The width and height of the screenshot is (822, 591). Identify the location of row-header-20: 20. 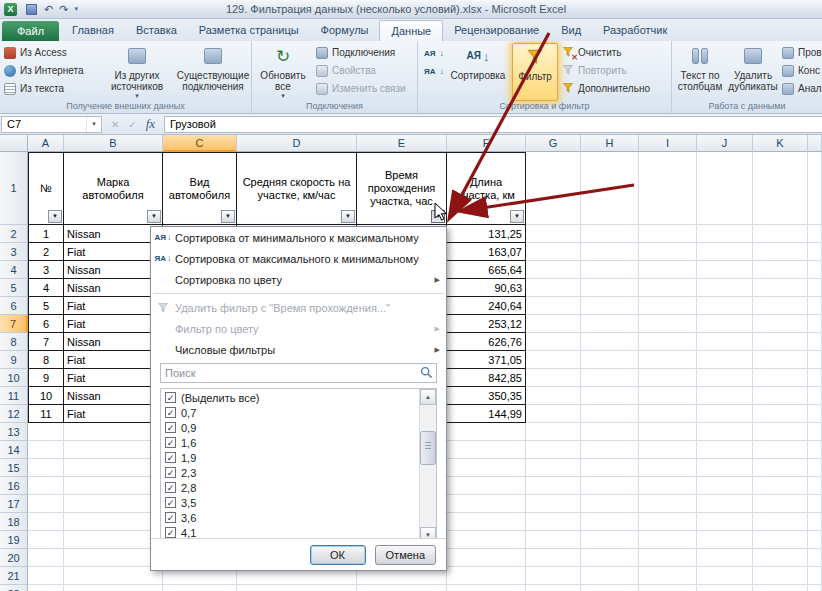
(14, 558).